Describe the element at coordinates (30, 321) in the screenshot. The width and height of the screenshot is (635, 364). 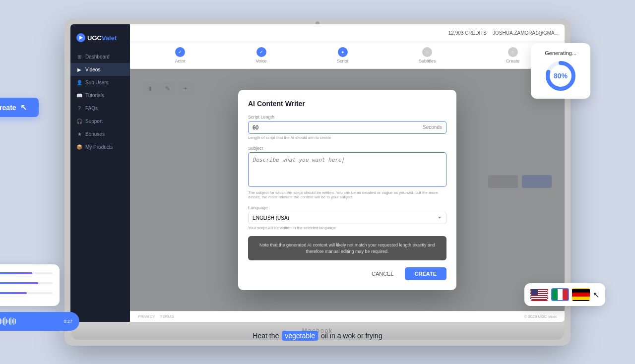
I see `audio-waveform` at that location.